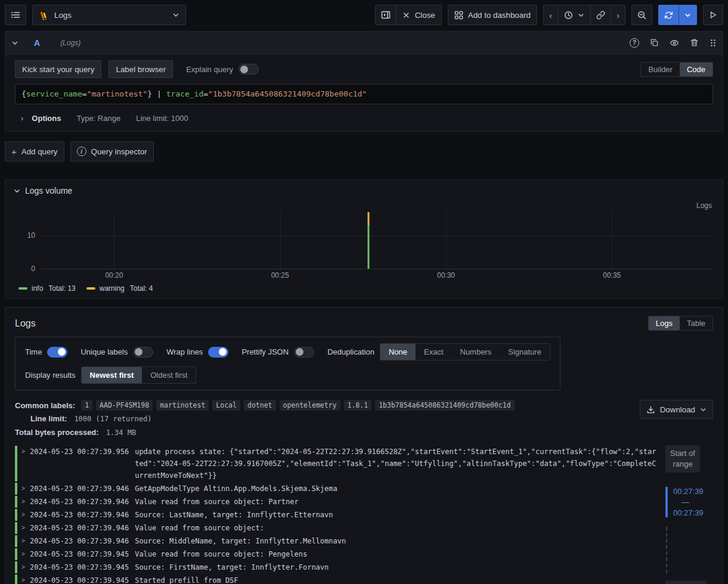  Describe the element at coordinates (197, 352) in the screenshot. I see `wrap-lines-toggle-control: Wrap lines` at that location.